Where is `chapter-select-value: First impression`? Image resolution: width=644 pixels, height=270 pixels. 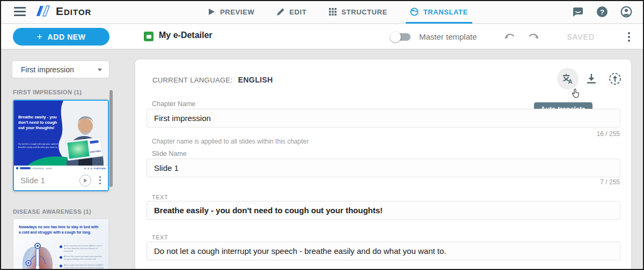
chapter-select-value: First impression is located at coordinates (47, 70).